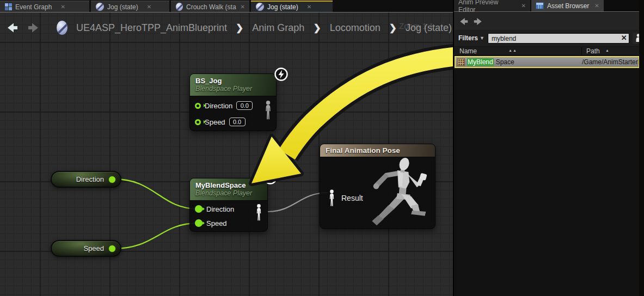 The height and width of the screenshot is (296, 644). I want to click on asset-list-column-header: Name ▲▲ Path ▲, so click(549, 51).